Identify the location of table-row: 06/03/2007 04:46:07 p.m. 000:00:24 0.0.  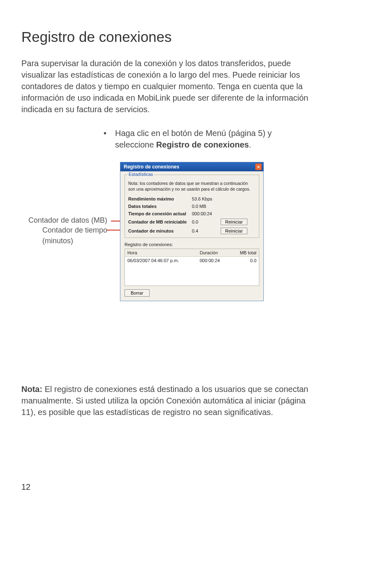
(192, 260).